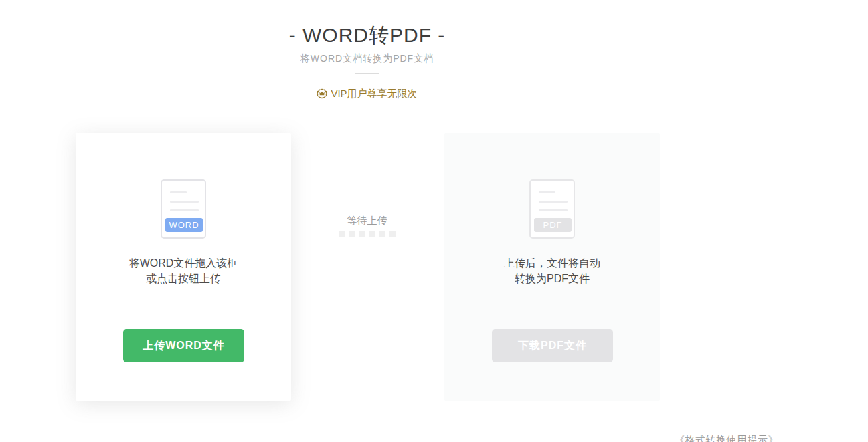  Describe the element at coordinates (367, 94) in the screenshot. I see `vip-note: VIP用户尊享无限次` at that location.